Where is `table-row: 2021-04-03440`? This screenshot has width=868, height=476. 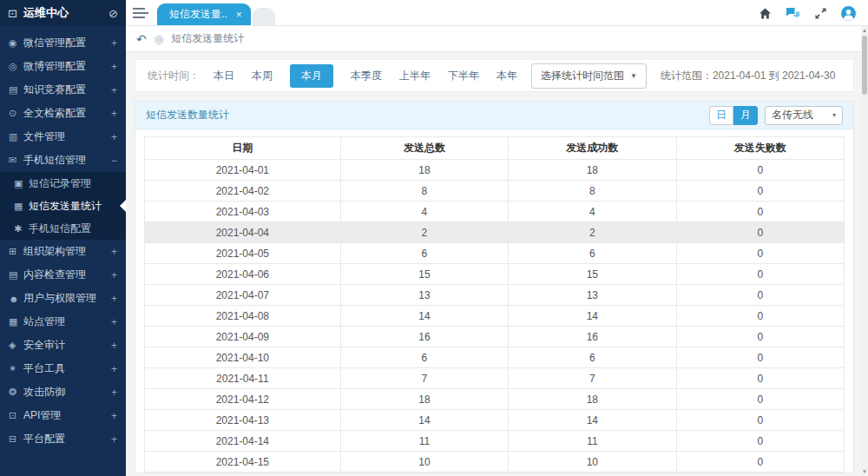
table-row: 2021-04-03440 is located at coordinates (495, 212).